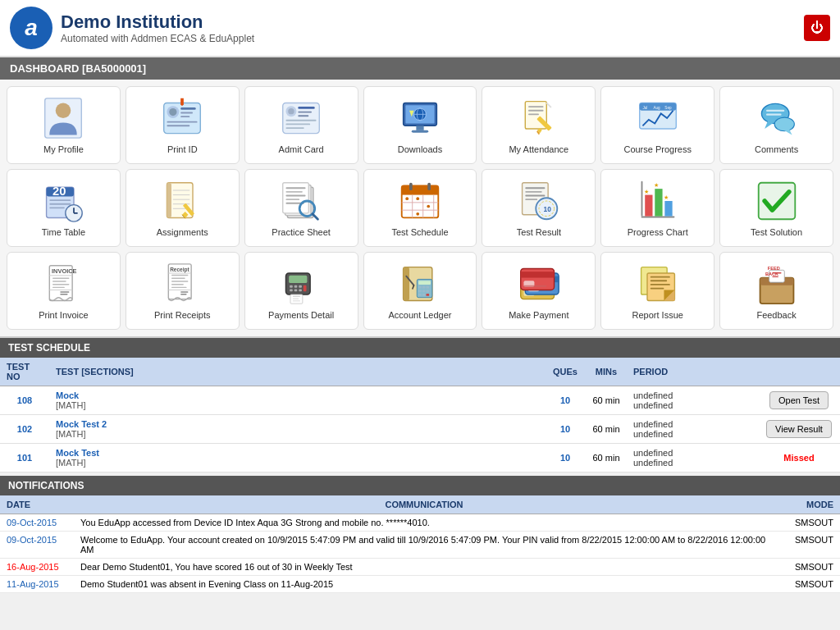  What do you see at coordinates (420, 505) in the screenshot?
I see `notif-header-row: DATE COMMUNICATION MODE` at bounding box center [420, 505].